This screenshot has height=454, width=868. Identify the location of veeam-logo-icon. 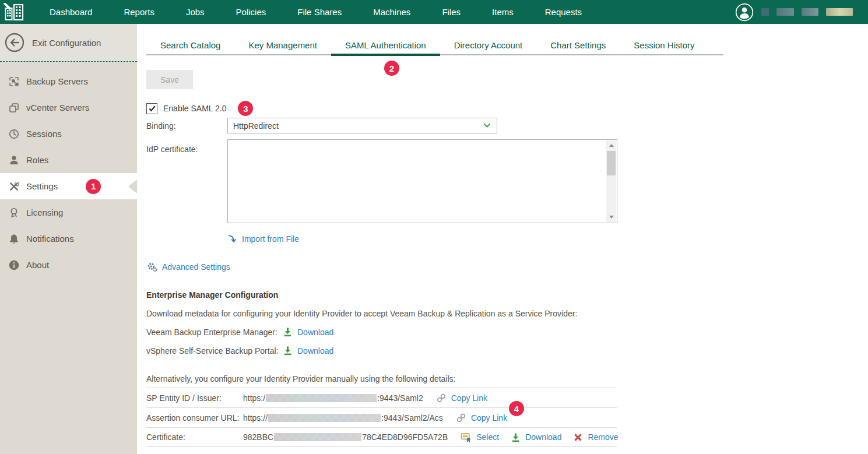
(15, 12).